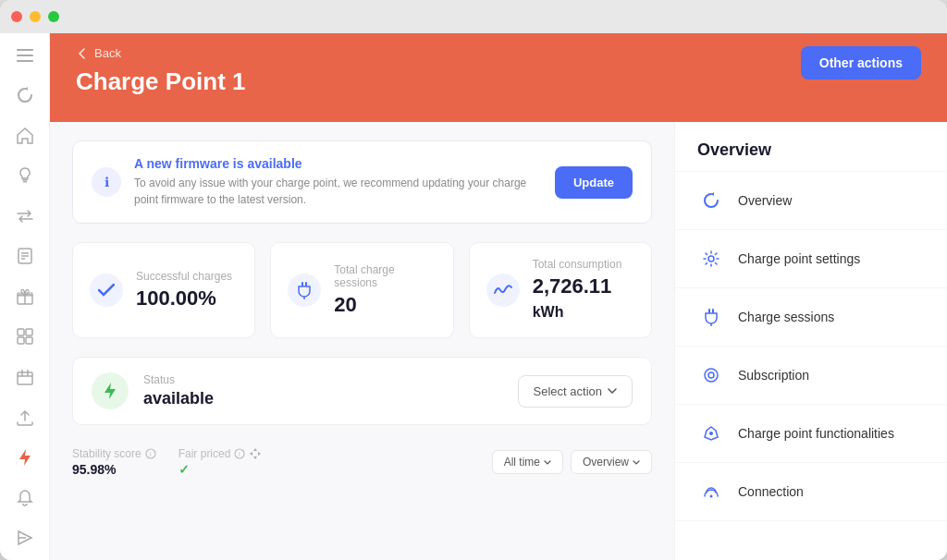 The width and height of the screenshot is (947, 560). I want to click on sidebar, so click(25, 297).